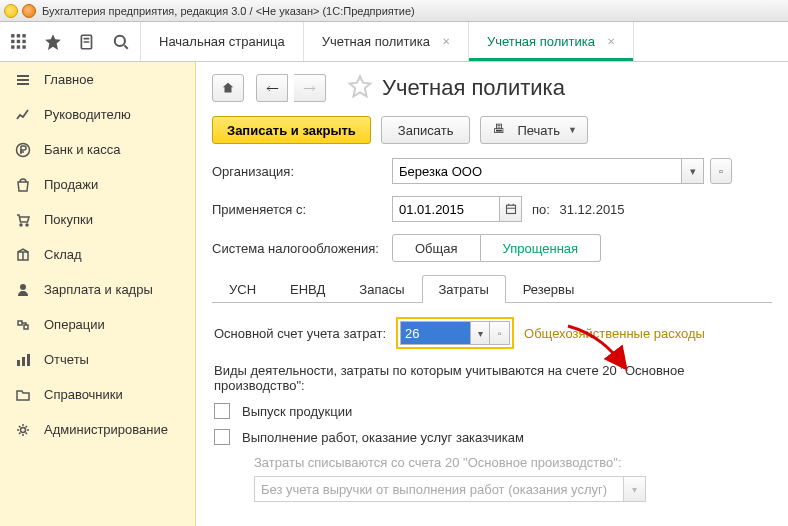 The height and width of the screenshot is (526, 788). Describe the element at coordinates (98, 394) in the screenshot. I see `sidebar-item-catalogs: Справочники` at that location.